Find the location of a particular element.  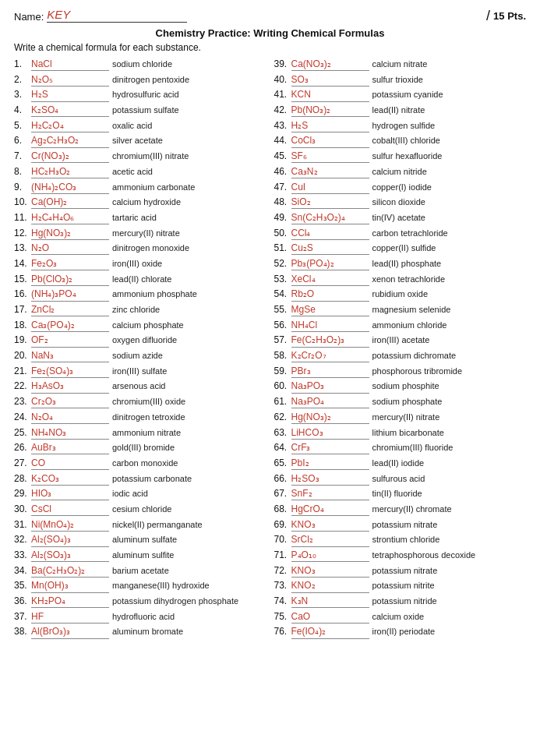

item-label: mercury(II) chromate is located at coordinates (450, 510).